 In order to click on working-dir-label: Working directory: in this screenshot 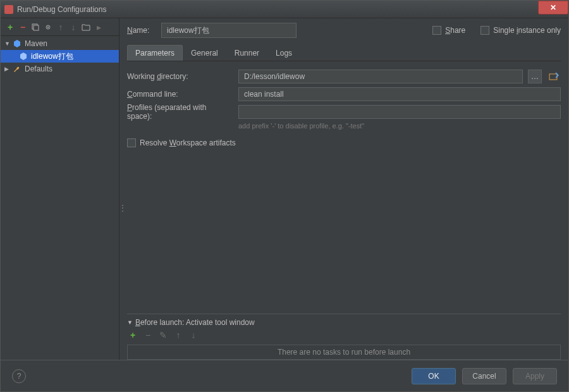, I will do `click(180, 77)`.